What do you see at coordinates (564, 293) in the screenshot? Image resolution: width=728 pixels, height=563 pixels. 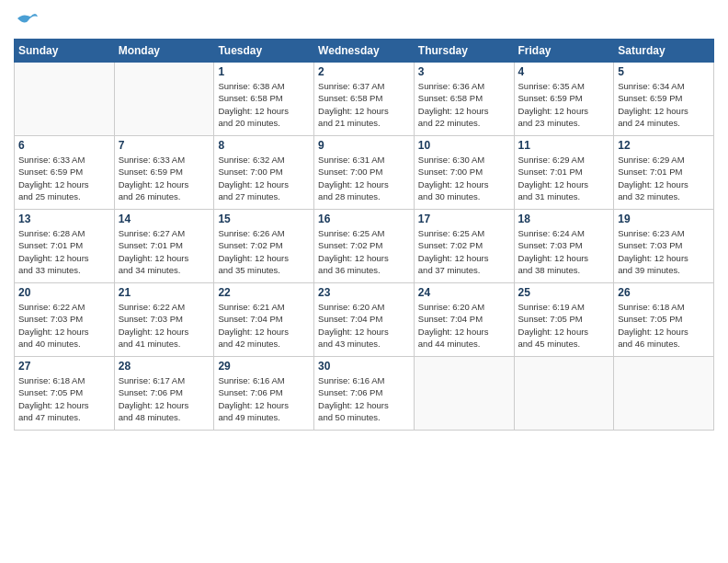 I see `day-number: 25` at bounding box center [564, 293].